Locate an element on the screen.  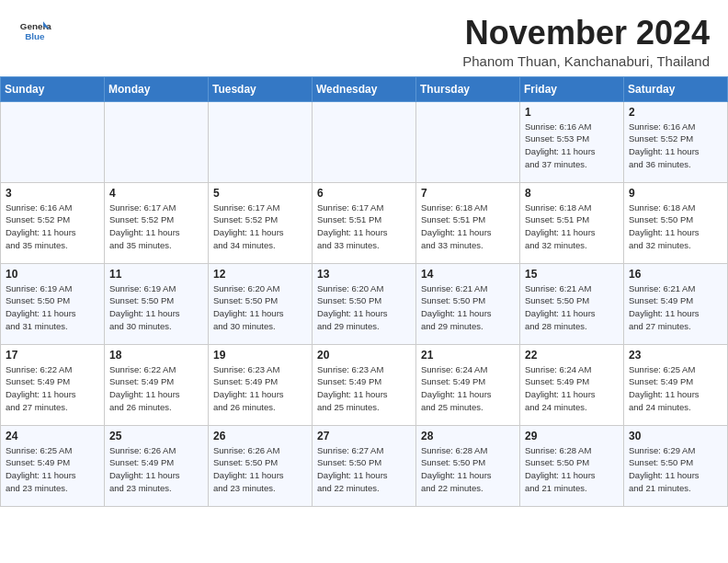
logo: General Blue is located at coordinates (35, 31).